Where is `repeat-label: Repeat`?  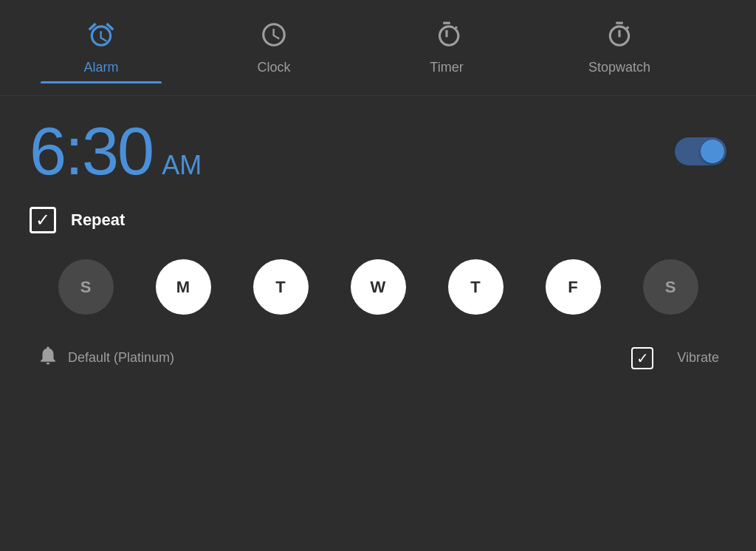
repeat-label: Repeat is located at coordinates (97, 220).